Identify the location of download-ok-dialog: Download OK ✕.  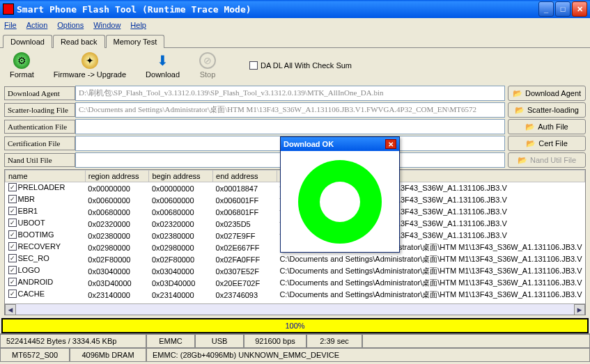
(340, 195).